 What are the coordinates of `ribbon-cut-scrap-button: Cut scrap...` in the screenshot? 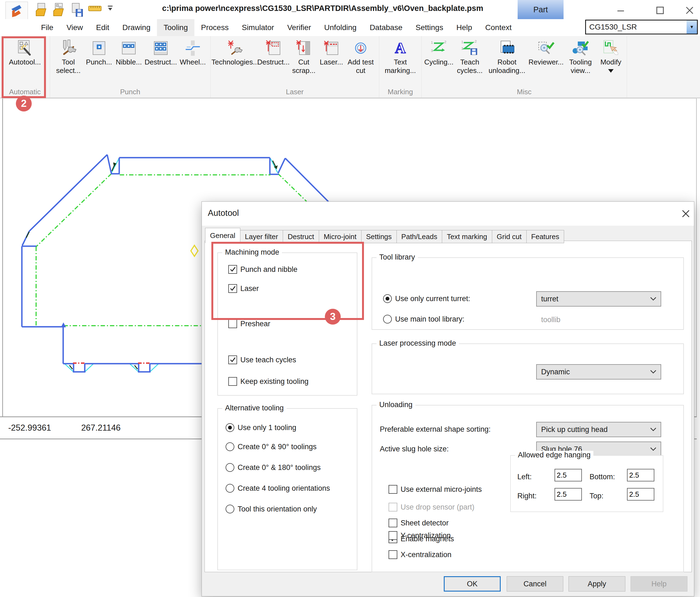 It's located at (304, 55).